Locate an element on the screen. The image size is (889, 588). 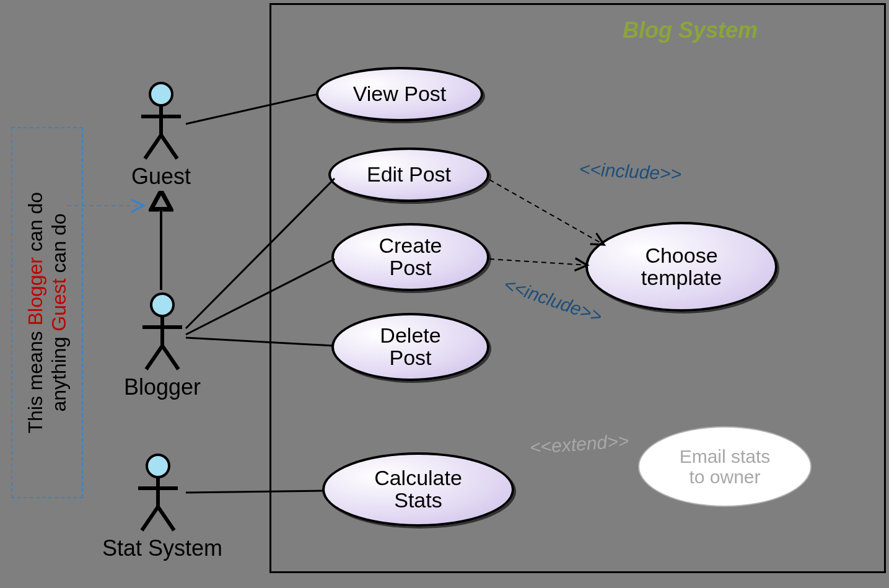
usecase-create-post: Create Post is located at coordinates (410, 257).